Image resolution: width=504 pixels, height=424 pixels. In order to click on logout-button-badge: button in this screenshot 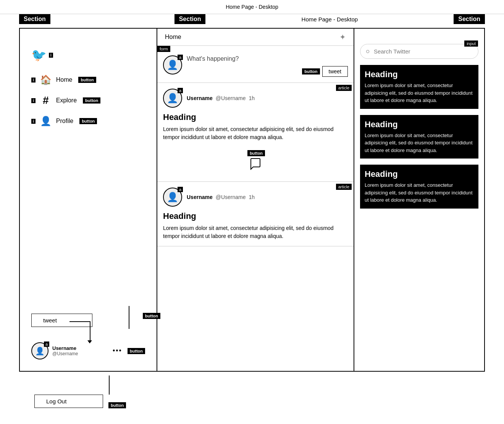, I will do `click(117, 405)`.